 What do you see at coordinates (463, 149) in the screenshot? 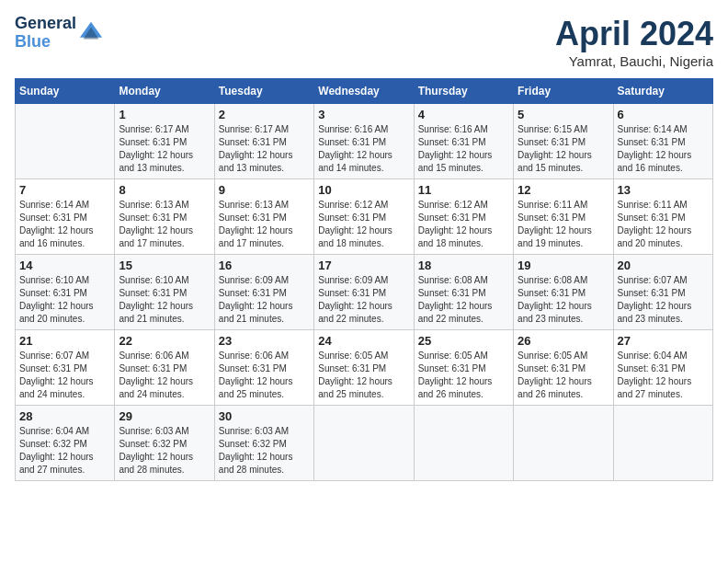
I see `day-info: Sunrise: 6:16 AM Sunset: 6:31 PM Dayligh…` at bounding box center [463, 149].